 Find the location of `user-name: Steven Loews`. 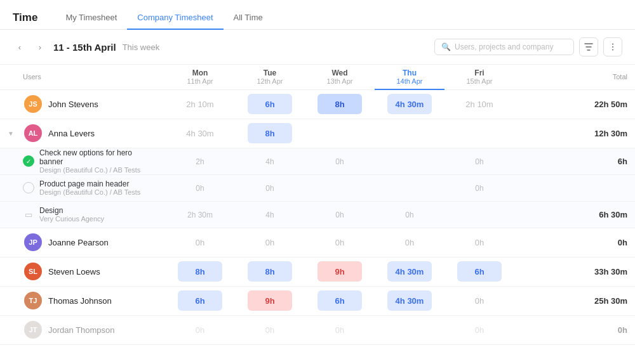

user-name: Steven Loews is located at coordinates (74, 271).